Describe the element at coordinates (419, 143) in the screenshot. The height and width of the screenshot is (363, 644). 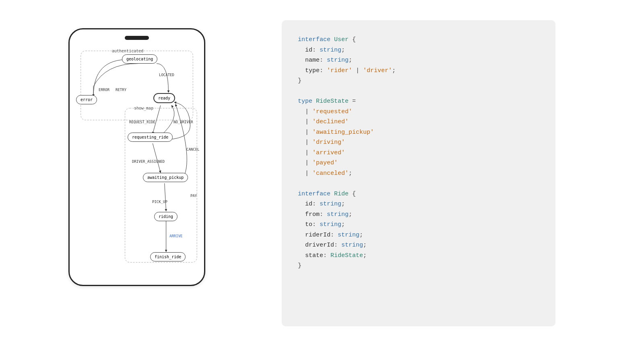
I see `rs-driving-line: | 'driving'` at that location.